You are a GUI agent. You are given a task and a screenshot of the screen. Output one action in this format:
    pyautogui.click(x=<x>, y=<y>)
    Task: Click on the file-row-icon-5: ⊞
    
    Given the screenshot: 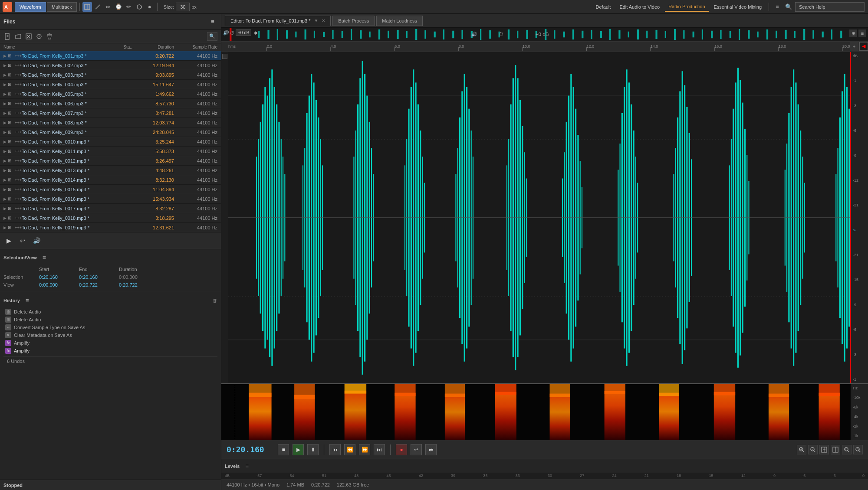 What is the action you would take?
    pyautogui.click(x=11, y=103)
    